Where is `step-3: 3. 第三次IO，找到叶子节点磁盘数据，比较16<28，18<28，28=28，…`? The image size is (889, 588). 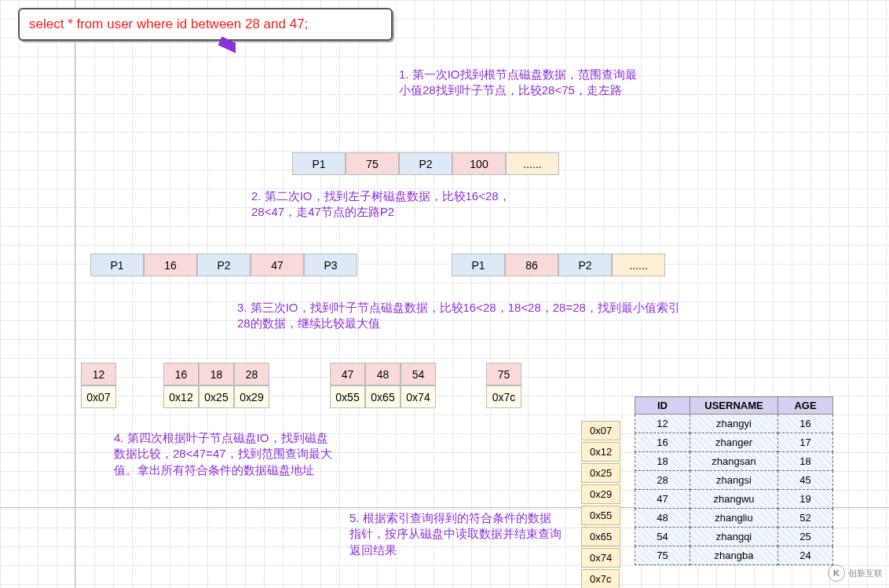
step-3: 3. 第三次IO，找到叶子节点磁盘数据，比较16<28，18<28，28=28，… is located at coordinates (465, 316).